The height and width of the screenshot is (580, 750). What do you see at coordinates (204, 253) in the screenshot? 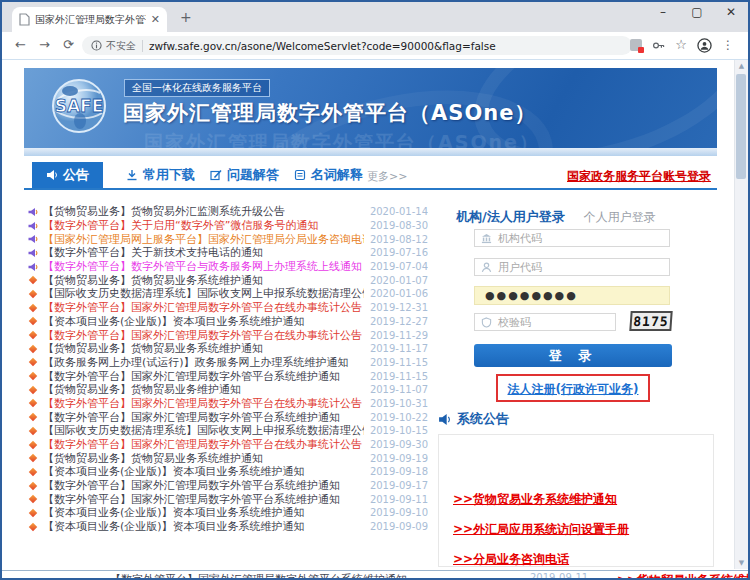
I see `announcement-title: 【数字外管平台】关于新技术支持电话的通知` at bounding box center [204, 253].